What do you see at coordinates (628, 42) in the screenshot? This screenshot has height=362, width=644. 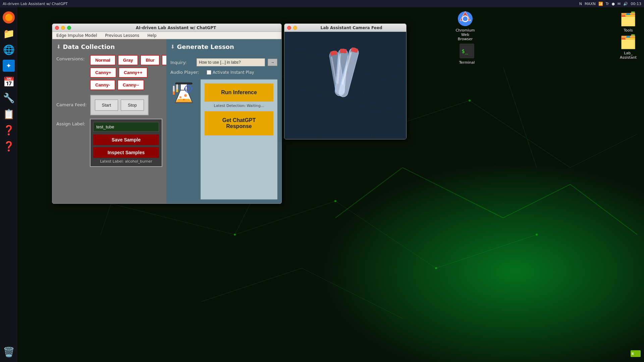 I see `lab-folder-icon: 🗂️` at bounding box center [628, 42].